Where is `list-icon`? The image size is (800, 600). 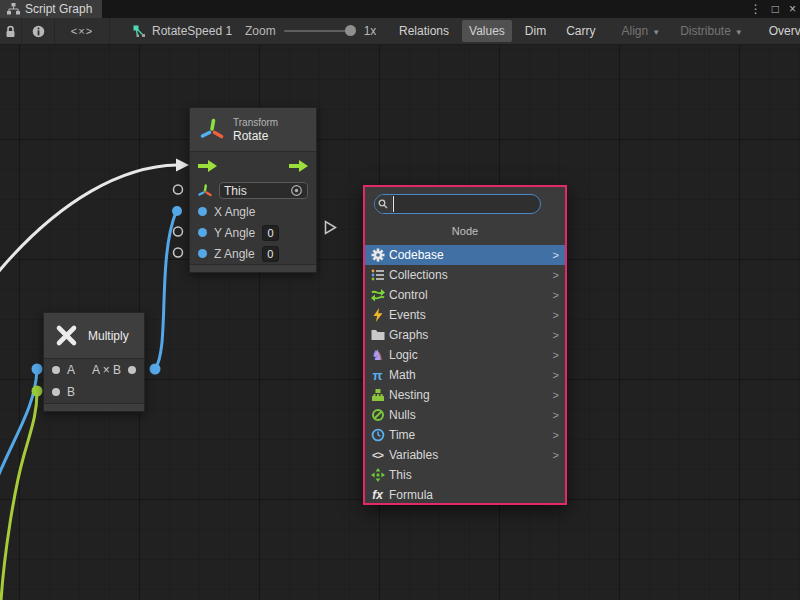
list-icon is located at coordinates (378, 276).